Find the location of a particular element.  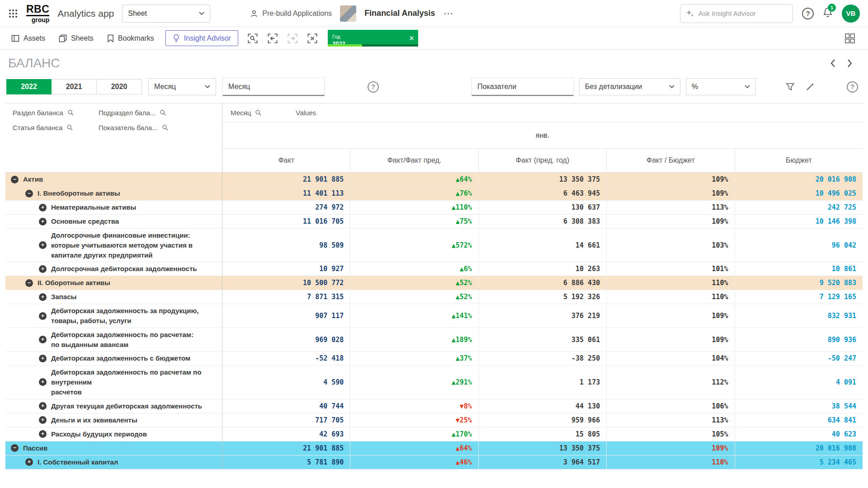

row-label: Актив is located at coordinates (33, 179).